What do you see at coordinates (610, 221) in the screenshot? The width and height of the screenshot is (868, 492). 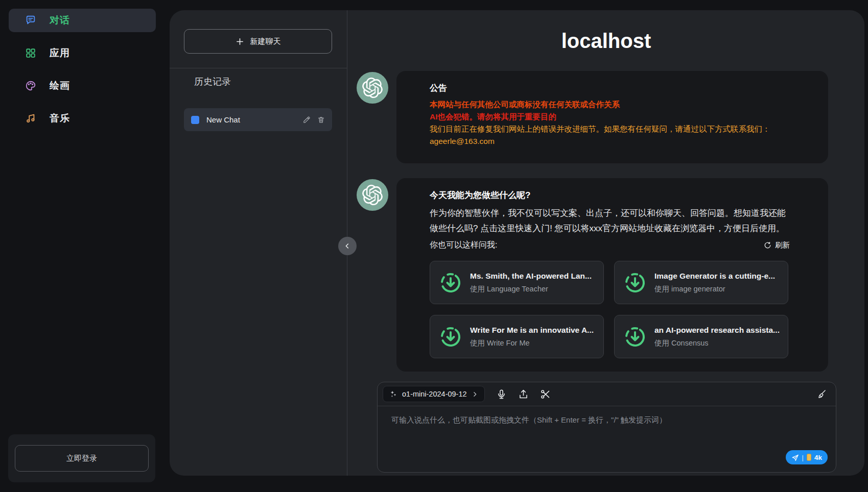 I see `welcome-body: 作为你的智慧伙伴，我不仅可以写文案、出点子，还可以和你聊天、回答问题。想知道我还…` at bounding box center [610, 221].